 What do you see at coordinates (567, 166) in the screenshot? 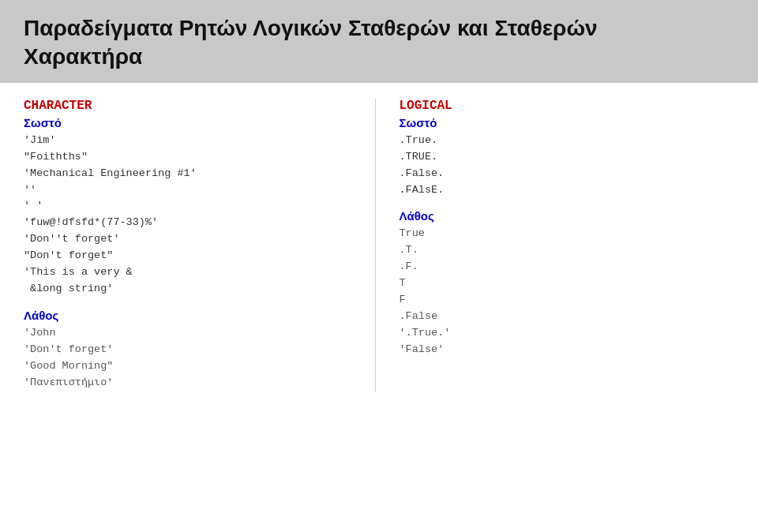
I see `logical-correct-code: .True. .TRUE. .False. .FAlsE.` at bounding box center [567, 166].